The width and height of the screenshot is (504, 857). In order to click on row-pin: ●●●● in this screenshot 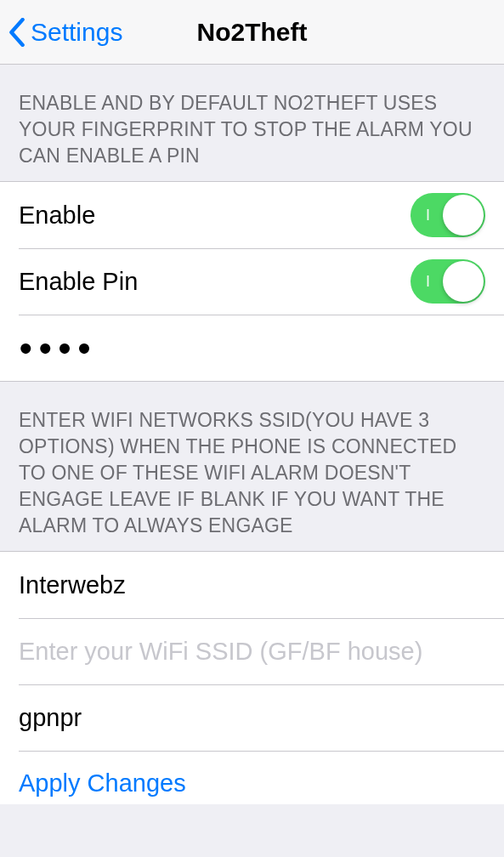, I will do `click(252, 348)`.